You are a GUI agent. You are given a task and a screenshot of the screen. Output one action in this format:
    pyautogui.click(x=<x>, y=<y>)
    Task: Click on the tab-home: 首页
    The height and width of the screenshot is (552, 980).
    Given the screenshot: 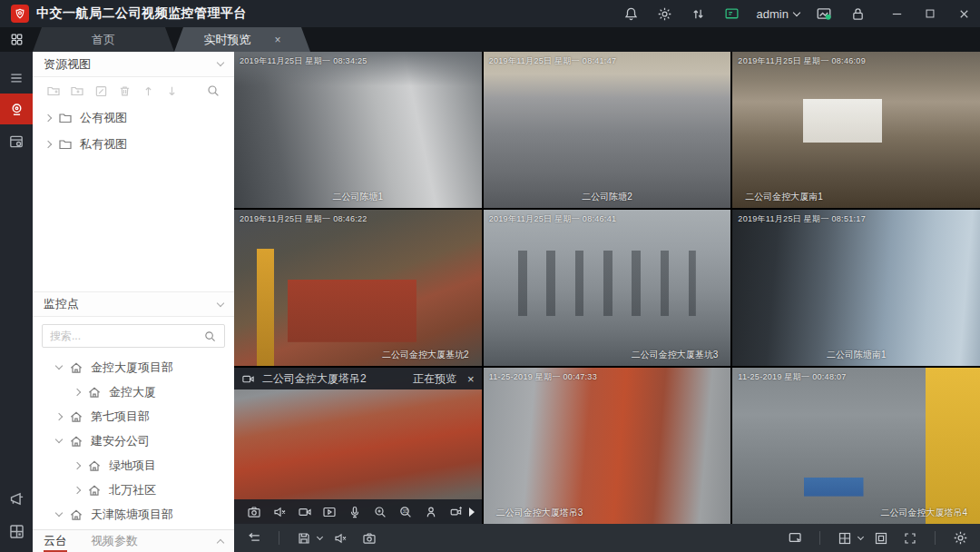 What is the action you would take?
    pyautogui.click(x=103, y=40)
    